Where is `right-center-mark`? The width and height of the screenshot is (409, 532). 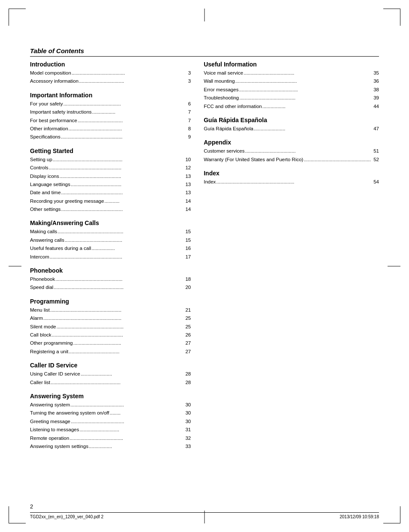 right-center-mark is located at coordinates (394, 266).